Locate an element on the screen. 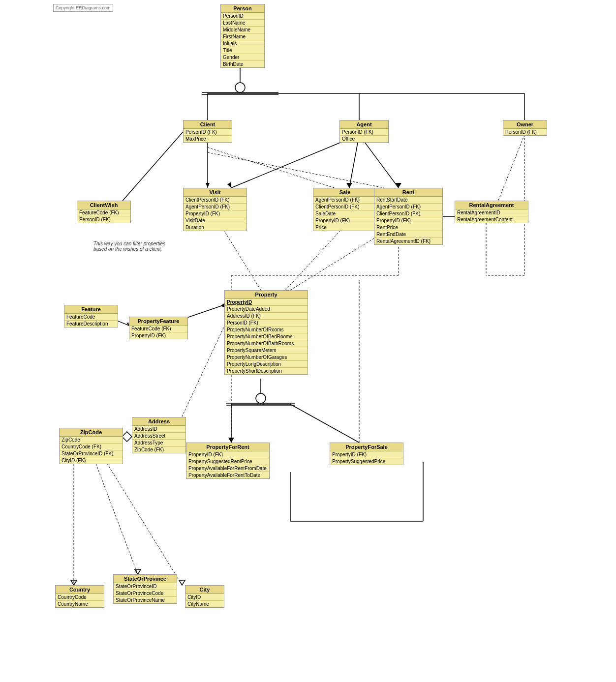 Image resolution: width=616 pixels, height=682 pixels. entity-country: Country CountryCode CountryName is located at coordinates (80, 596).